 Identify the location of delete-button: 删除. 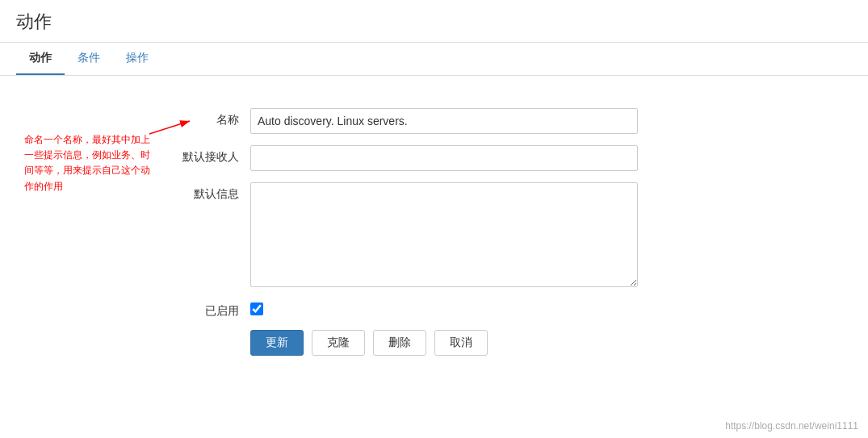
(400, 343).